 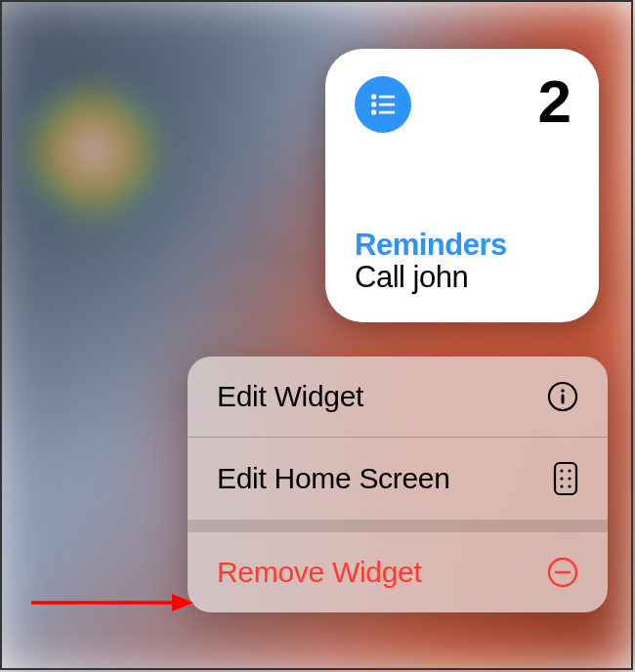 I want to click on menu-item-label: Edit Home Screen, so click(x=334, y=479).